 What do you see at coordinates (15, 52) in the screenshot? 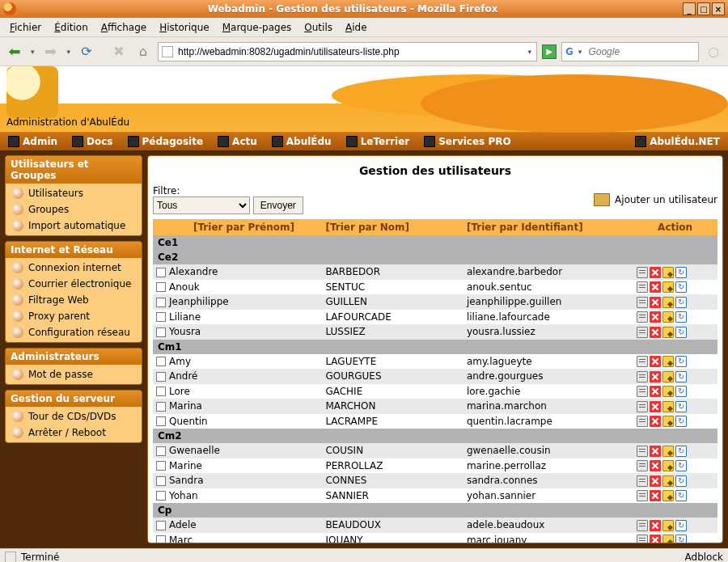
I see `back-button: ⬅` at bounding box center [15, 52].